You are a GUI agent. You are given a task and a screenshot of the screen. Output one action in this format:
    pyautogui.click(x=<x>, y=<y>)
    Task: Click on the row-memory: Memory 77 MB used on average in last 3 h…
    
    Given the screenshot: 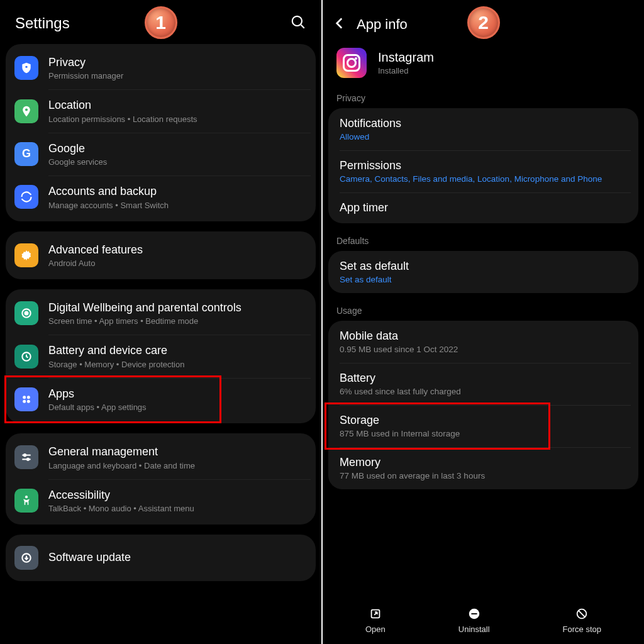 What is the action you would take?
    pyautogui.click(x=483, y=468)
    